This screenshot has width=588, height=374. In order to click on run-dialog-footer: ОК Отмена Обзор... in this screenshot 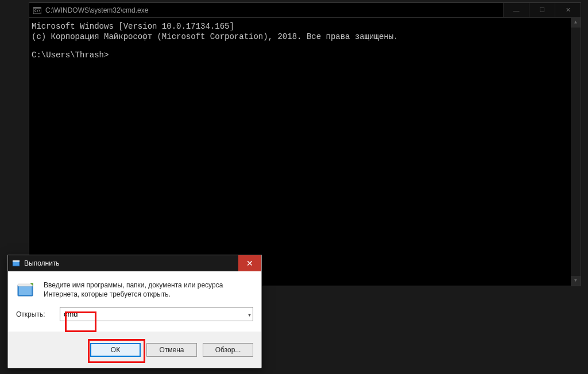, I will do `click(134, 350)`.